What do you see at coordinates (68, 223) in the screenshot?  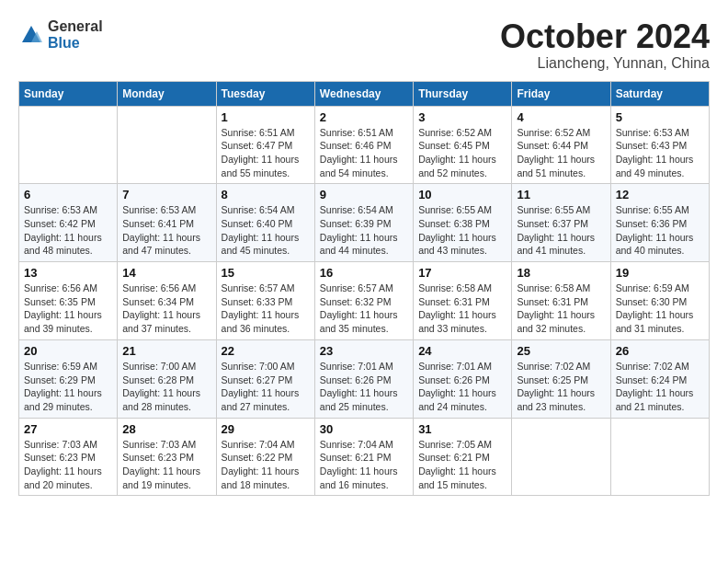 I see `calendar-cell: 6Sunrise: 6:53 AM Sunset: 6:42 PM Daylig…` at bounding box center [68, 223].